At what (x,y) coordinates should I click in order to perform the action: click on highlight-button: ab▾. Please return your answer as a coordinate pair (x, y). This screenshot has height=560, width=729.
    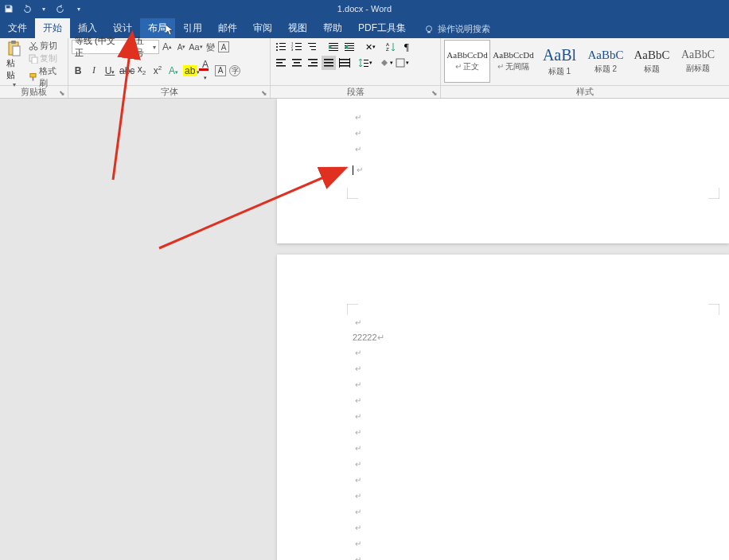
    Looking at the image, I should click on (189, 71).